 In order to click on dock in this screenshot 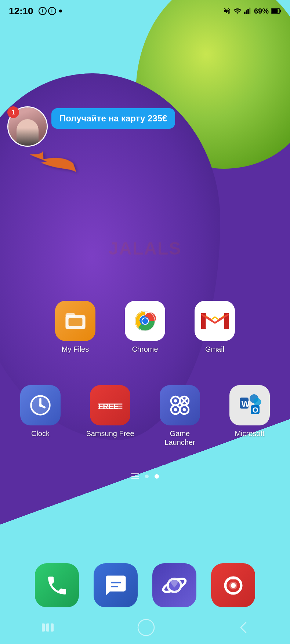, I will do `click(145, 585)`.